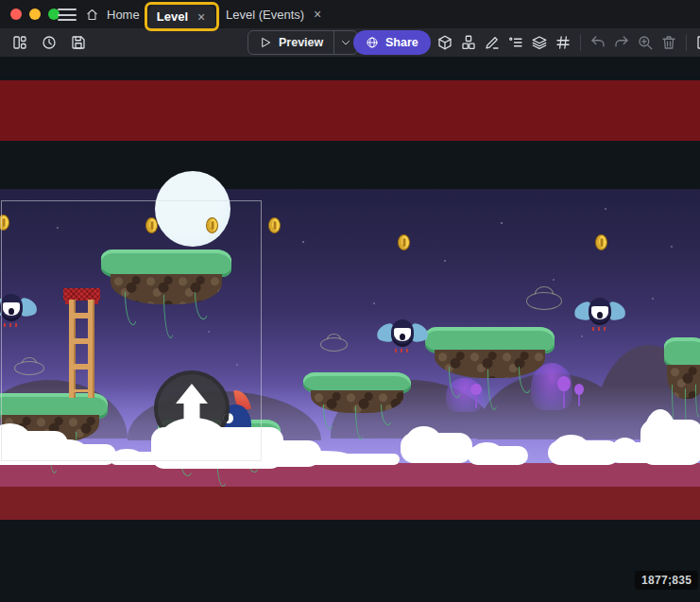  Describe the element at coordinates (291, 43) in the screenshot. I see `preview-button: Preview` at that location.